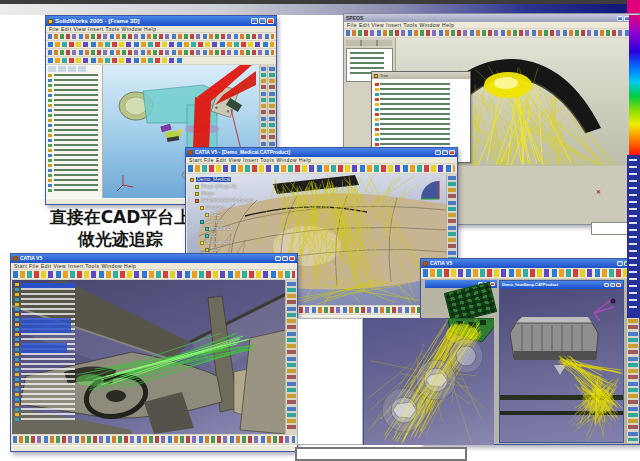 The height and width of the screenshot is (461, 640). I want to click on catia-medical-menubar: Start File Edit View Insert Tools Window…, so click(322, 160).